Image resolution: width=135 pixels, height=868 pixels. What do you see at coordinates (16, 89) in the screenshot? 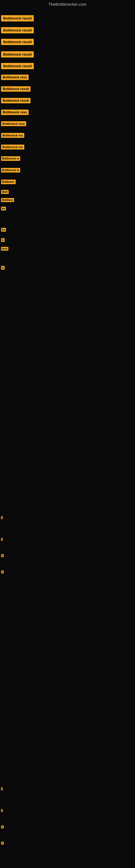
I see `bottleneck-badge-7: Bottleneck result` at bounding box center [16, 89].